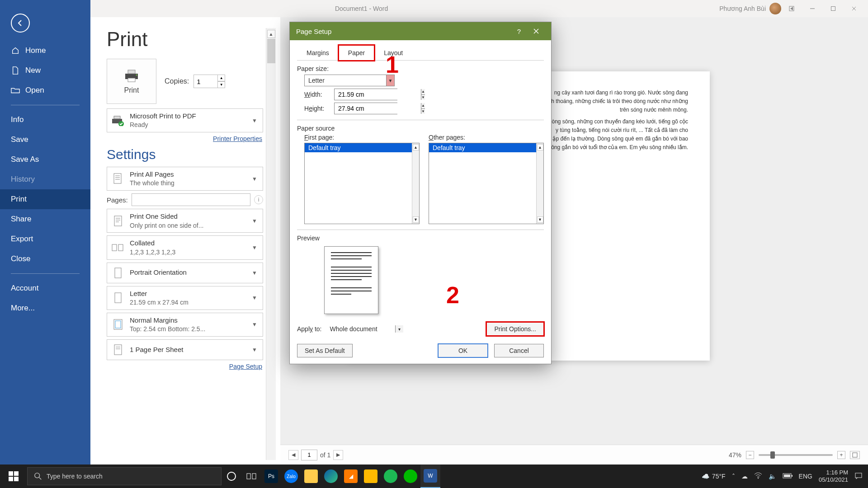 The image size is (868, 488). Describe the element at coordinates (758, 476) in the screenshot. I see `wifi-icon` at that location.